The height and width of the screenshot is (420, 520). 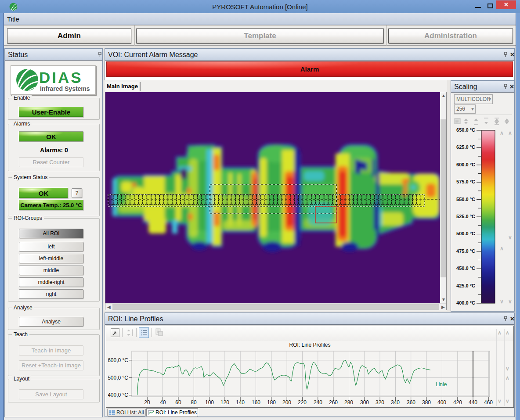 I want to click on svg-text: 400,0 °C, so click(x=118, y=395).